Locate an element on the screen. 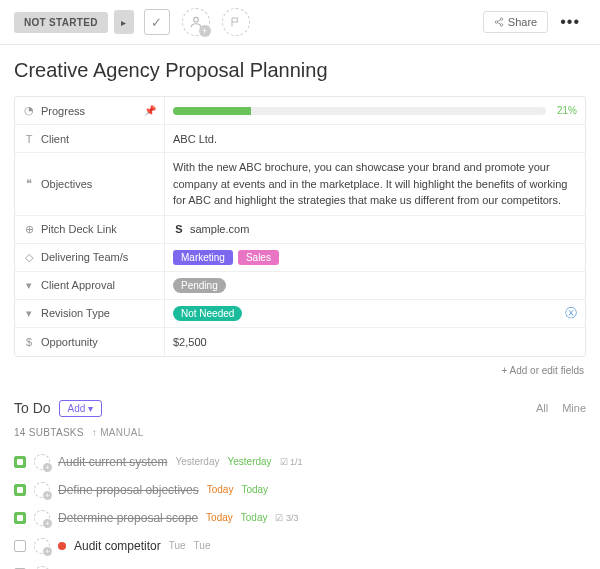  field-label-teams: ◇Delivering Team/s is located at coordinates (90, 258).